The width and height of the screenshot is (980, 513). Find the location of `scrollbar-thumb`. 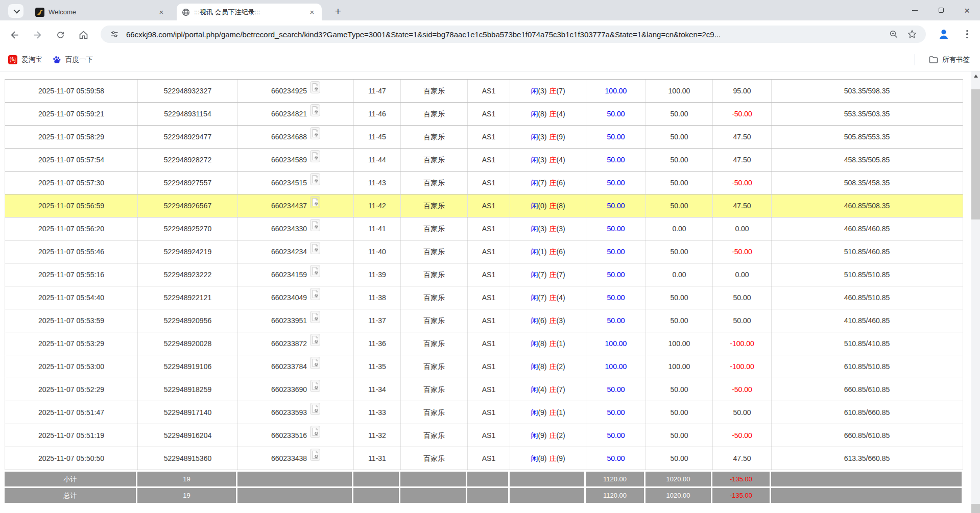

scrollbar-thumb is located at coordinates (975, 154).